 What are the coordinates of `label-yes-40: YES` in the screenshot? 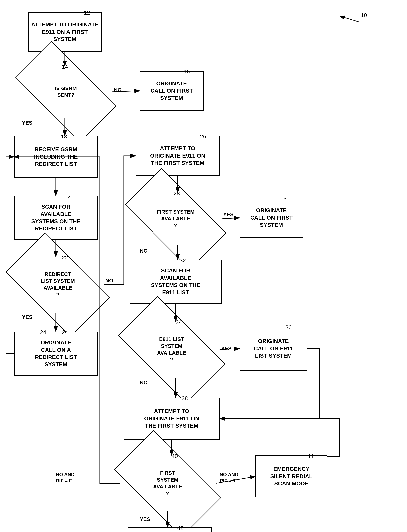 It's located at (145, 519).